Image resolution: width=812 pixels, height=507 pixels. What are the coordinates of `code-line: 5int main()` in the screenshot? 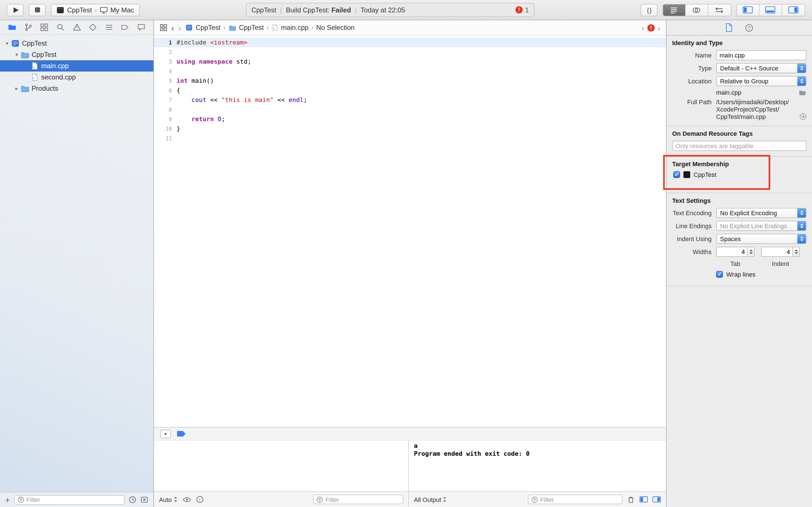 It's located at (410, 81).